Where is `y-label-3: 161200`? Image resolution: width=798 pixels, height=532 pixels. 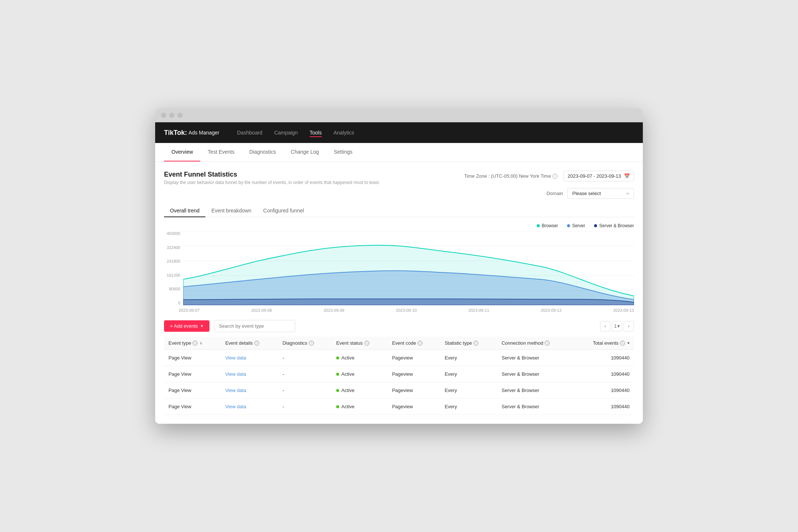 y-label-3: 161200 is located at coordinates (172, 275).